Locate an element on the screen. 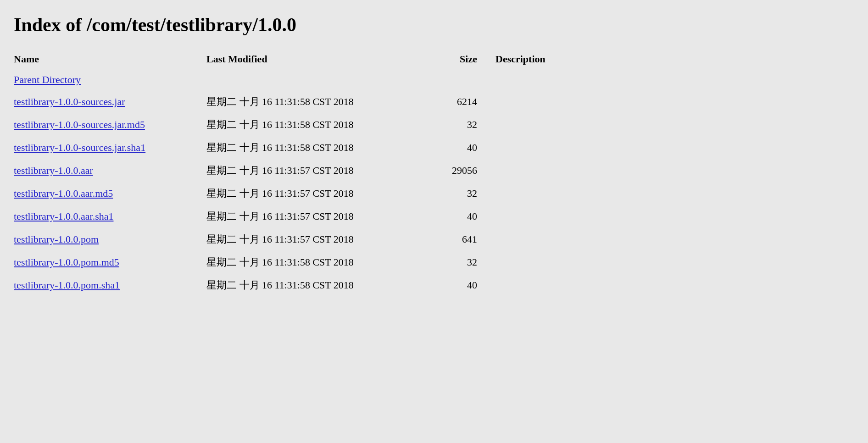 Image resolution: width=868 pixels, height=443 pixels. file-name-cell: testlibrary-1.0.0.pom is located at coordinates (110, 239).